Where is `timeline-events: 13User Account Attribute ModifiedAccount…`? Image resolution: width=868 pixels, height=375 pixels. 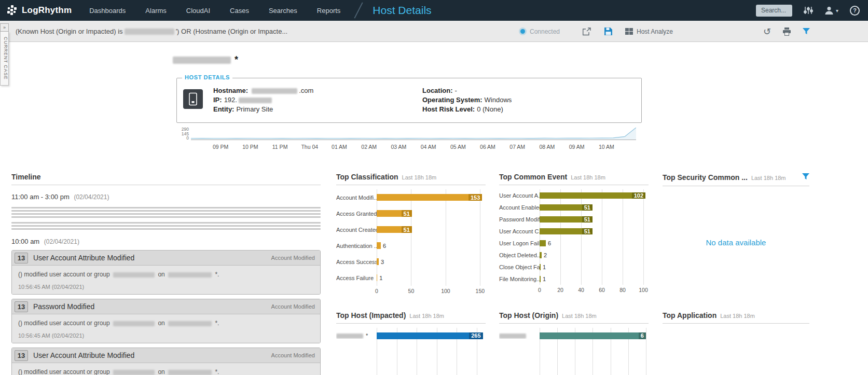 timeline-events: 13User Account Attribute ModifiedAccount… is located at coordinates (166, 312).